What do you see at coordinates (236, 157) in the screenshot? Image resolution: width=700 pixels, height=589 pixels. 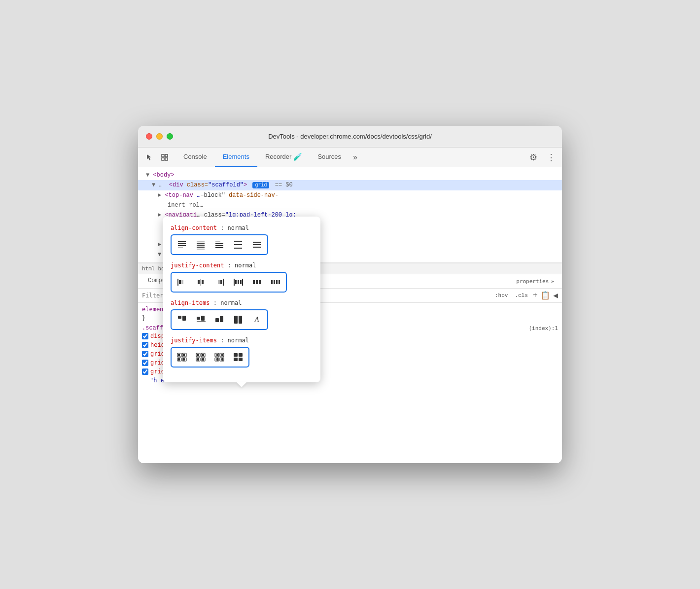 I see `tab-elements: Elements` at bounding box center [236, 157].